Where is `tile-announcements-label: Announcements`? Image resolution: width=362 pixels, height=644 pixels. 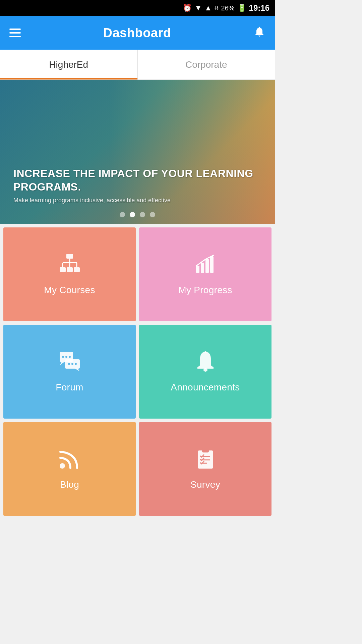
tile-announcements-label: Announcements is located at coordinates (205, 387).